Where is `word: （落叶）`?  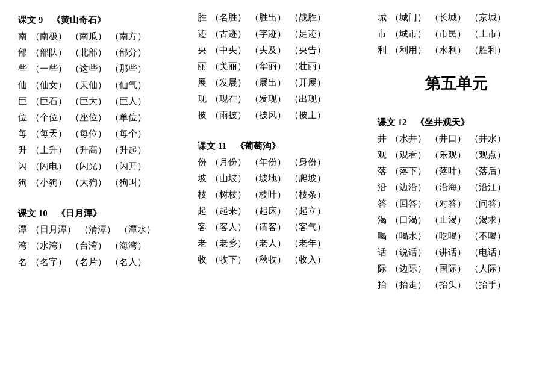 word: （落叶） is located at coordinates (448, 171).